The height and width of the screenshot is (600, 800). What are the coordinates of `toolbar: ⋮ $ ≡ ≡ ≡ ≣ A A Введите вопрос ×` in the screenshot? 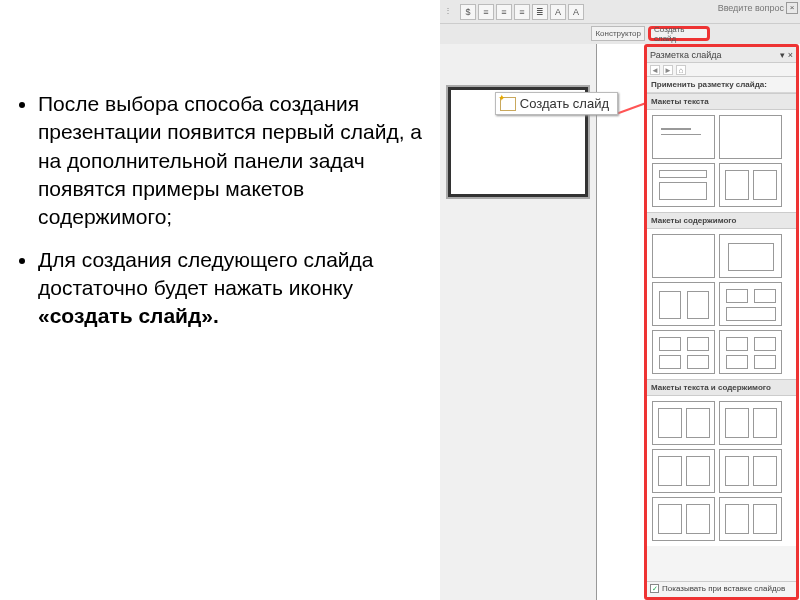 It's located at (620, 12).